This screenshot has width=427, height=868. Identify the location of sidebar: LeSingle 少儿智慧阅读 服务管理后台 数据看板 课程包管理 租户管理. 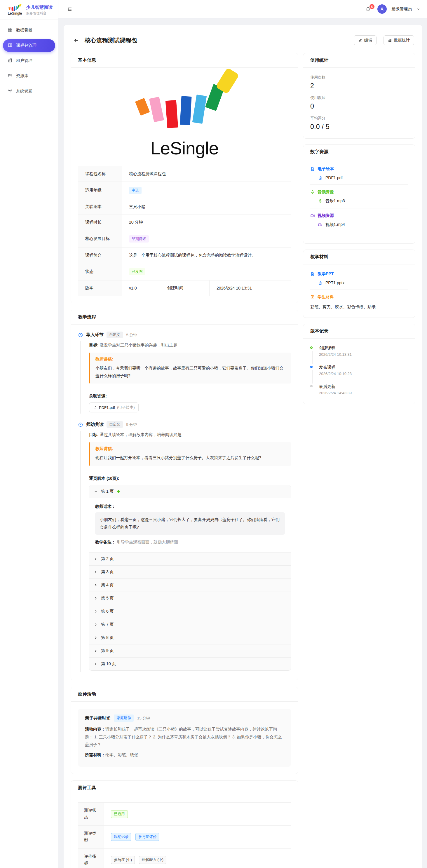
(29, 434).